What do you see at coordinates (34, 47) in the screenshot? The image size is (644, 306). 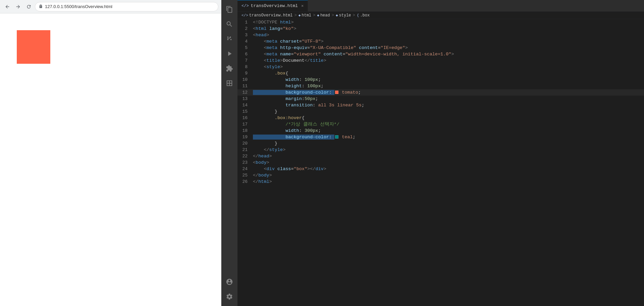 I see `preview-box` at bounding box center [34, 47].